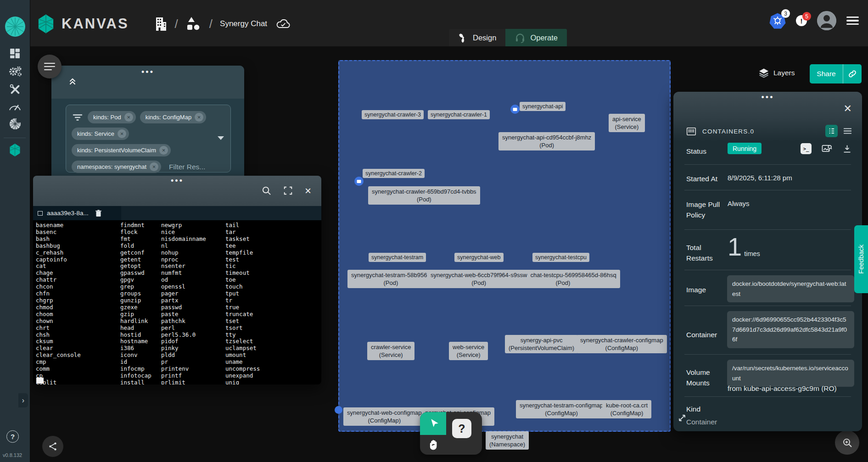  What do you see at coordinates (173, 117) in the screenshot?
I see `filter-chip: kinds: ConfigMap ×` at bounding box center [173, 117].